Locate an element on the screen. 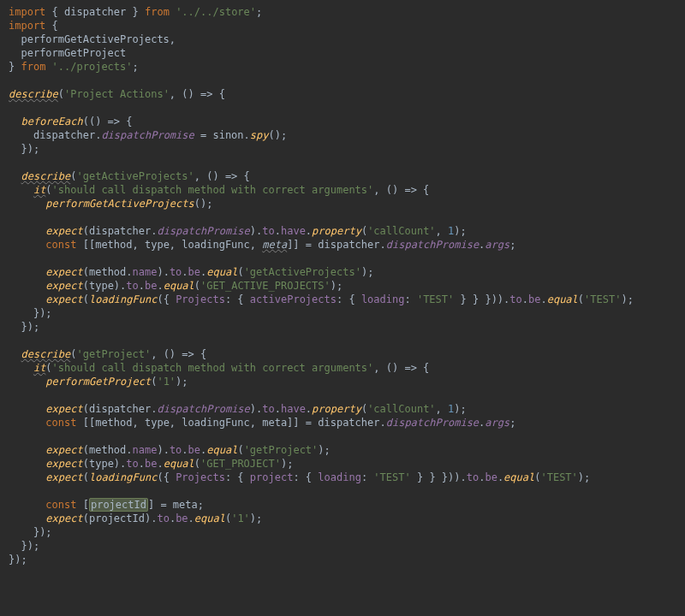 The width and height of the screenshot is (685, 616). string: '../projects' is located at coordinates (92, 67).